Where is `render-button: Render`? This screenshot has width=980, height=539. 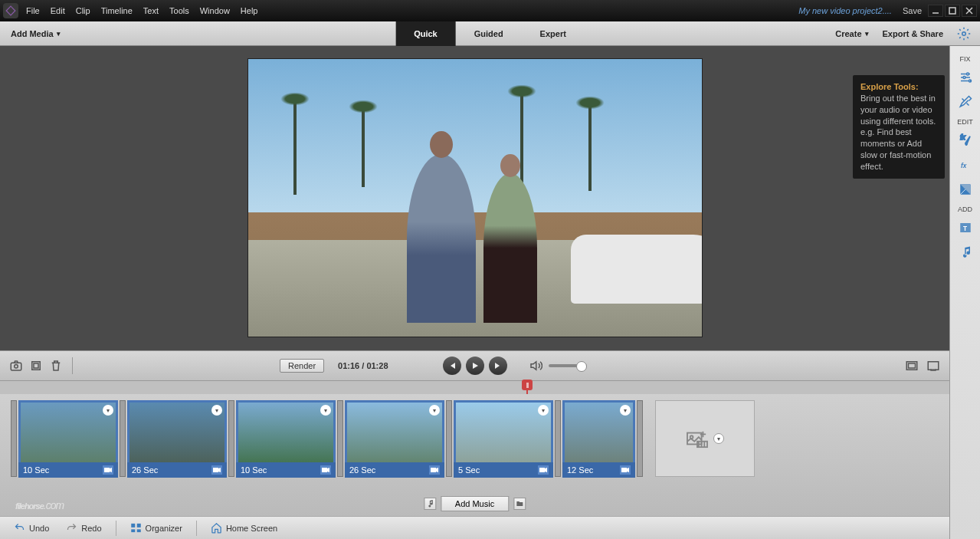
render-button: Render is located at coordinates (302, 366).